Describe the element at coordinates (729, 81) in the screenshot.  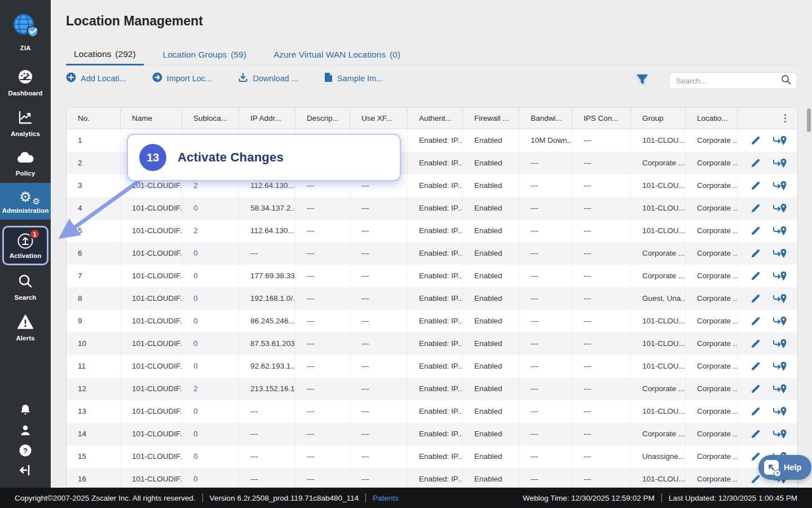
I see `search-input` at that location.